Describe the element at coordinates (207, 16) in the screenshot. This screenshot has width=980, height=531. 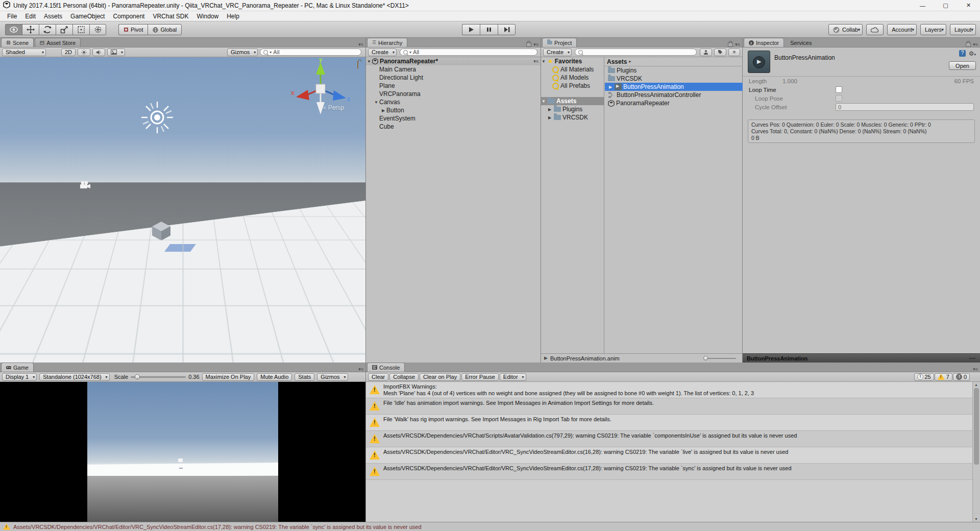
I see `menu-window: Window` at that location.